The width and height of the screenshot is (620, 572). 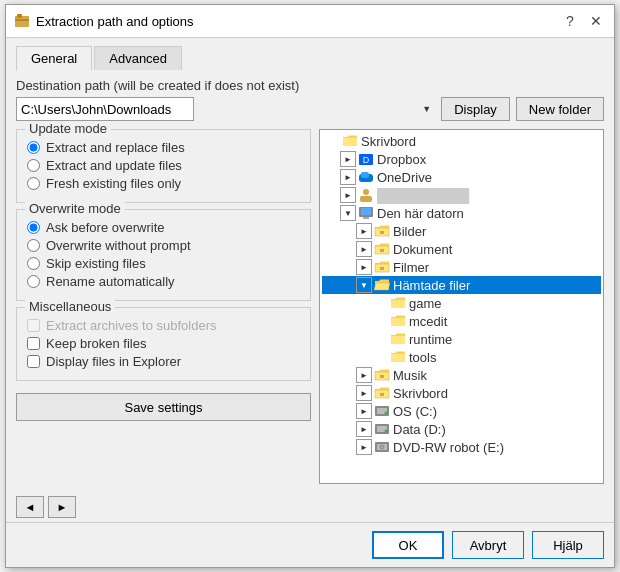 What do you see at coordinates (462, 393) in the screenshot?
I see `tree-item: ►Skrivbord` at bounding box center [462, 393].